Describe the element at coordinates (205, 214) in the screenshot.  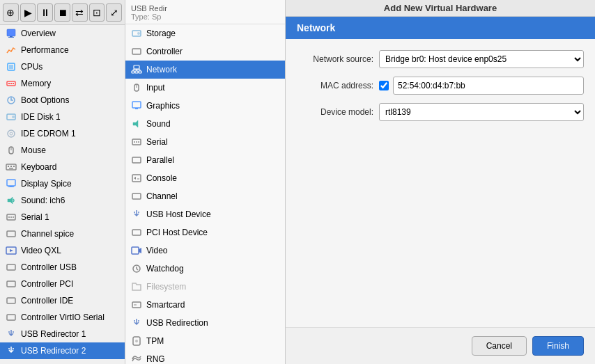
I see `hw-item-usb-host-device: USB Host Device` at that location.